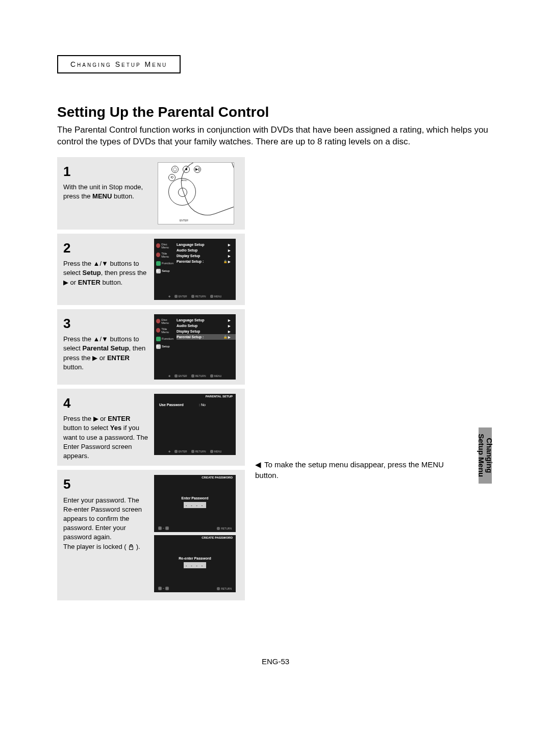  Describe the element at coordinates (196, 193) in the screenshot. I see `remote-illustration: ◯■▶∥ ⟲ MENU ENTER` at that location.